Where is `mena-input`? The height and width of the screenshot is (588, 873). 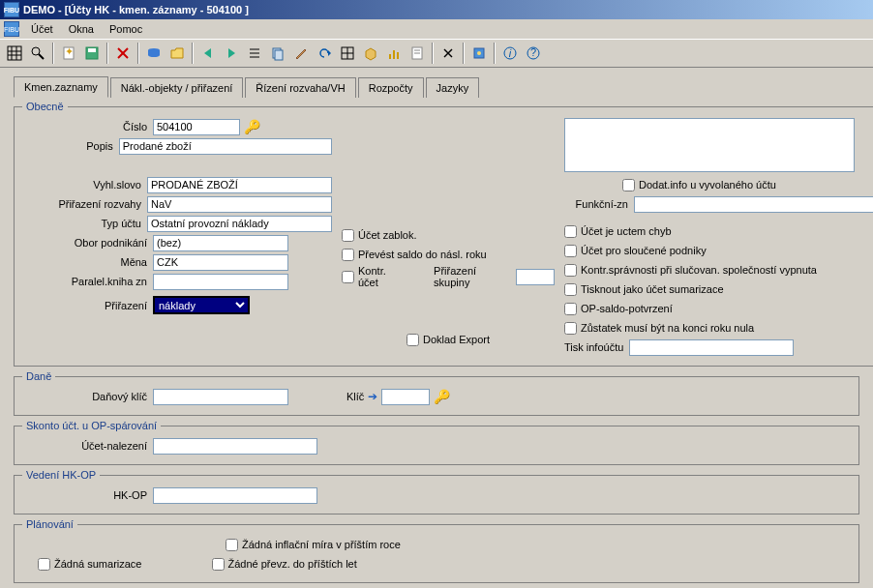
mena-input is located at coordinates (221, 263).